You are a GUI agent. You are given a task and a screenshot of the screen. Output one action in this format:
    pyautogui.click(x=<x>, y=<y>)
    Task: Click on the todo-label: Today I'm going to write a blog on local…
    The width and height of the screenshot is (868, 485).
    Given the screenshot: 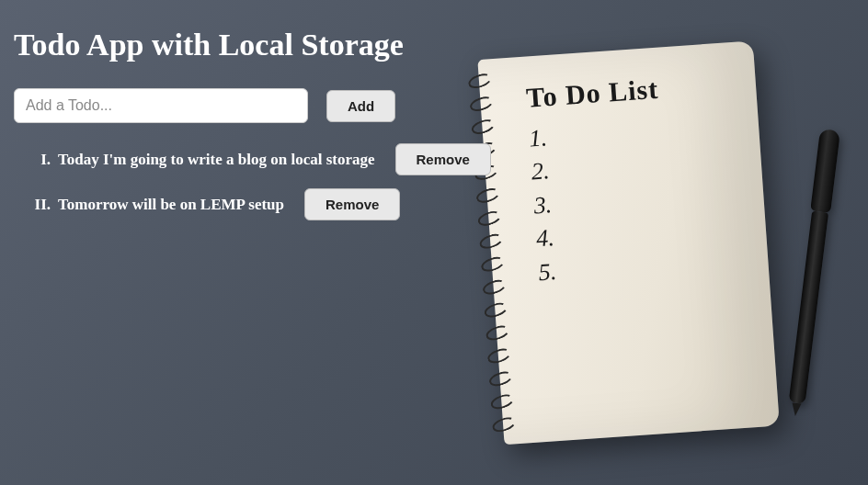 What is the action you would take?
    pyautogui.click(x=217, y=160)
    